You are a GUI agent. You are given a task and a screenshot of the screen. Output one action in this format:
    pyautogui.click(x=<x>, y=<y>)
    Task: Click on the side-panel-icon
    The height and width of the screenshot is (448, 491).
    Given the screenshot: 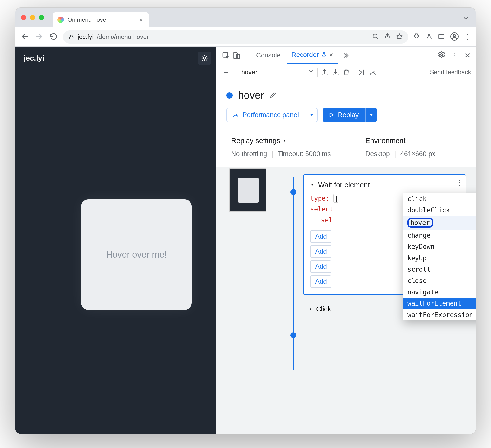 What is the action you would take?
    pyautogui.click(x=441, y=37)
    